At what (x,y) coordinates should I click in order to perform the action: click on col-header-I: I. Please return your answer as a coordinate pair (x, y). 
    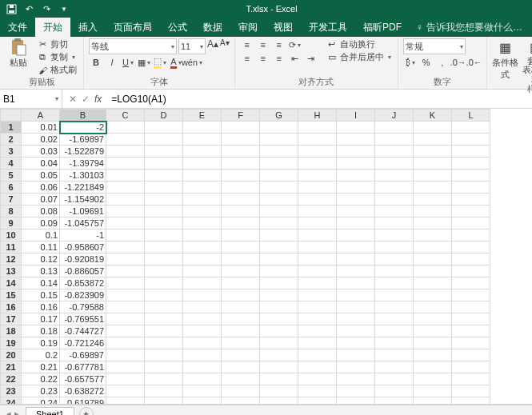
    Looking at the image, I should click on (356, 115).